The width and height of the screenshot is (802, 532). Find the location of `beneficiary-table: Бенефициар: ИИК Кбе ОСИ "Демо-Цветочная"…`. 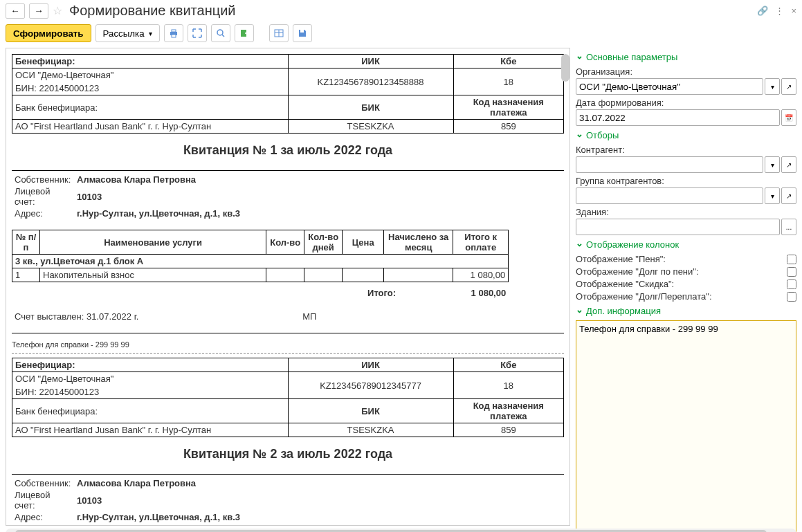

beneficiary-table: Бенефициар: ИИК Кбе ОСИ "Демо-Цветочная"… is located at coordinates (288, 94).